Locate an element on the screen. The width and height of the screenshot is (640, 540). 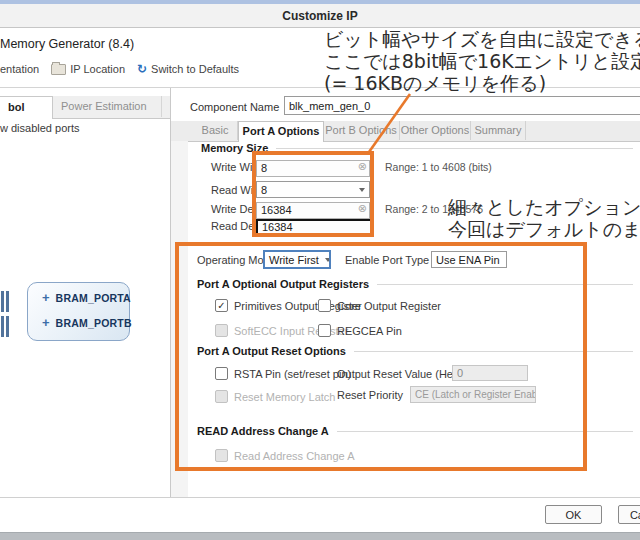
tab-power-estimation: Power Estimation is located at coordinates (108, 106).